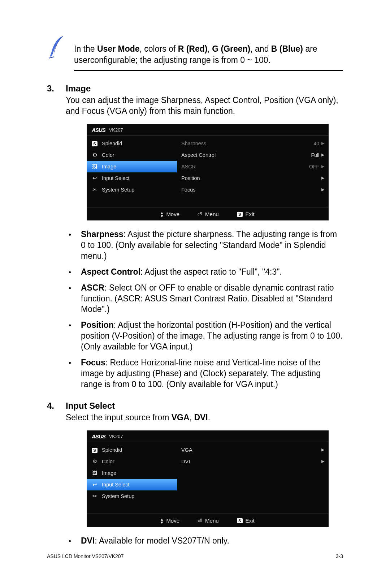 This screenshot has width=390, height=588. What do you see at coordinates (206, 272) in the screenshot?
I see `bullet-item: •Aspect Control: Adjust the aspect ratio…` at bounding box center [206, 272].